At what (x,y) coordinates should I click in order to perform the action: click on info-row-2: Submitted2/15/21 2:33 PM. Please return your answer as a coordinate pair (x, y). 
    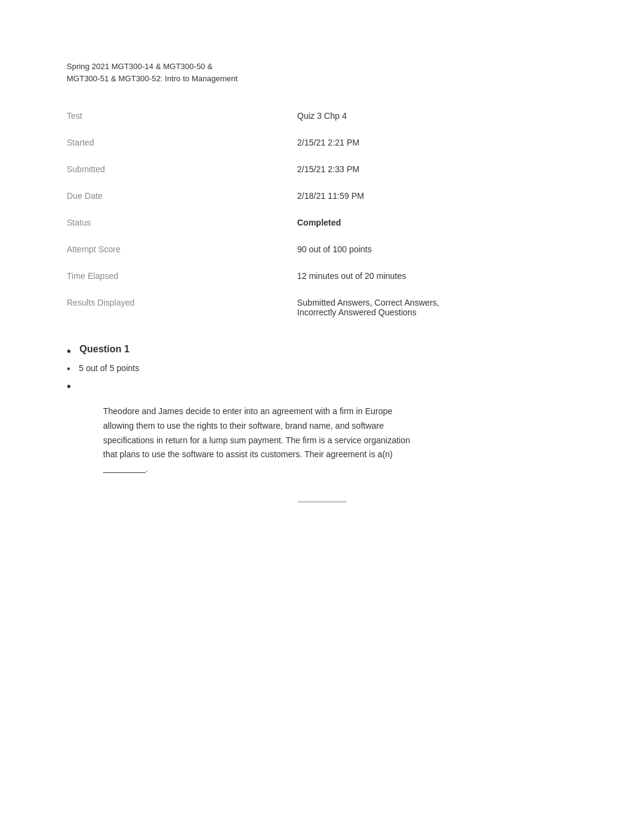
    Looking at the image, I should click on (322, 169).